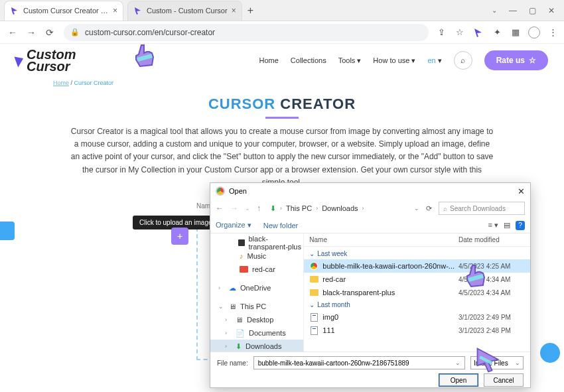  What do you see at coordinates (516, 60) in the screenshot?
I see `rate-us-button: Rate us☆` at bounding box center [516, 60].